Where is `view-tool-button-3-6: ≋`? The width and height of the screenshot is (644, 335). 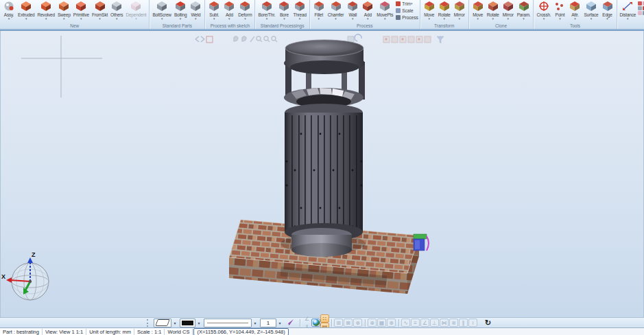 view-tool-button-3-6: ≋ is located at coordinates (454, 323).